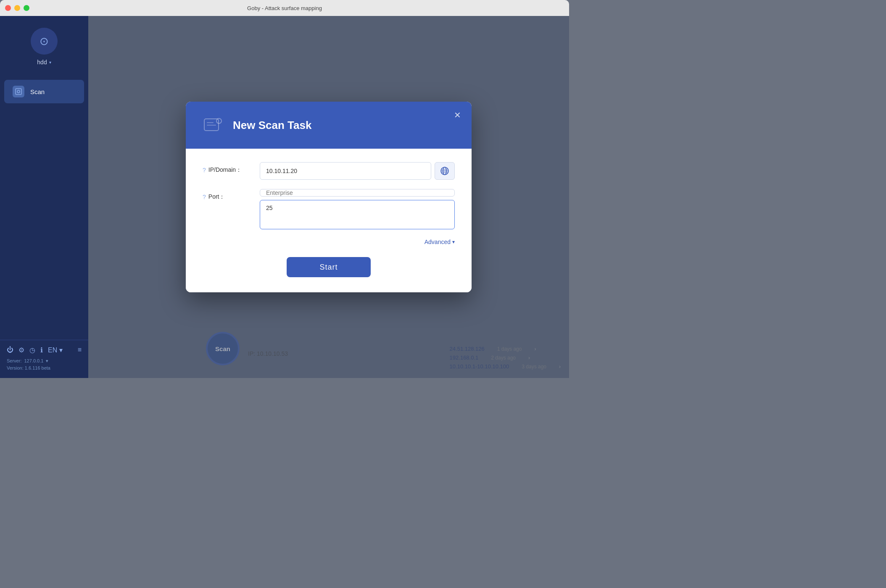  Describe the element at coordinates (204, 197) in the screenshot. I see `port-help-icon: ?` at that location.